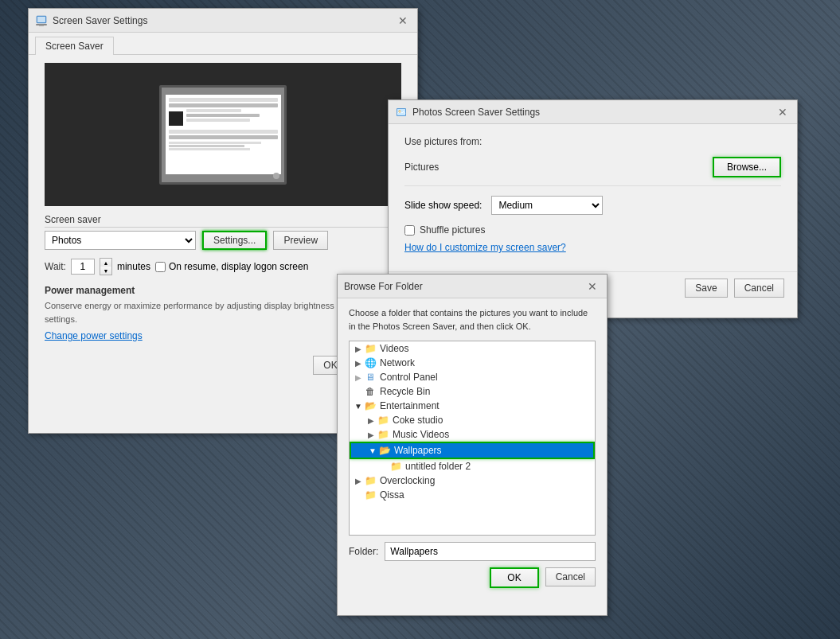 The image size is (840, 639). I want to click on tree-arrow-wallpapers: ▼, so click(373, 450).